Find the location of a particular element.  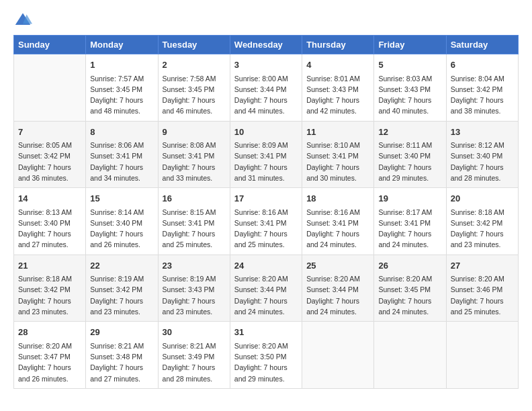

day-number: 29 is located at coordinates (122, 332).